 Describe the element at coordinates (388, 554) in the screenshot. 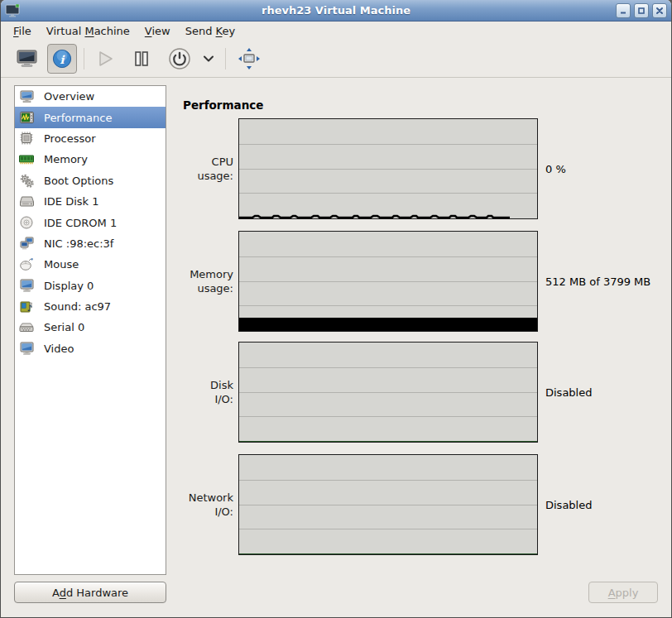

I see `network-io-zero-line` at that location.